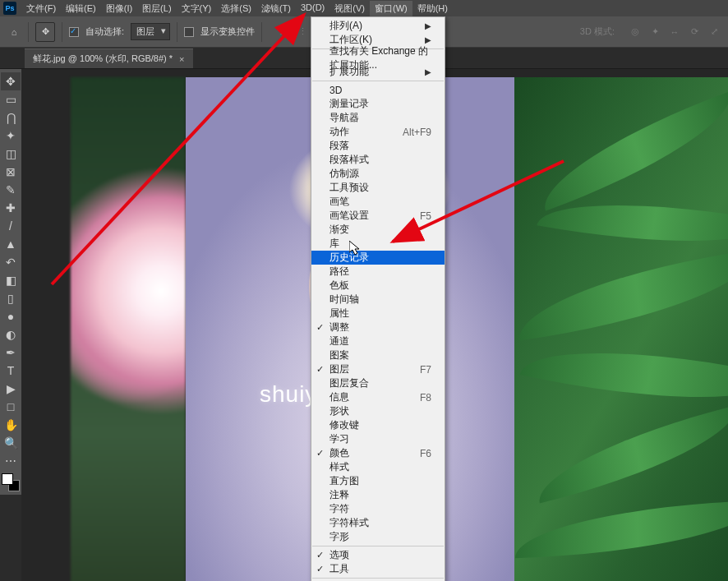  Describe the element at coordinates (378, 482) in the screenshot. I see `menu-dropdown-item: 直方图` at that location.